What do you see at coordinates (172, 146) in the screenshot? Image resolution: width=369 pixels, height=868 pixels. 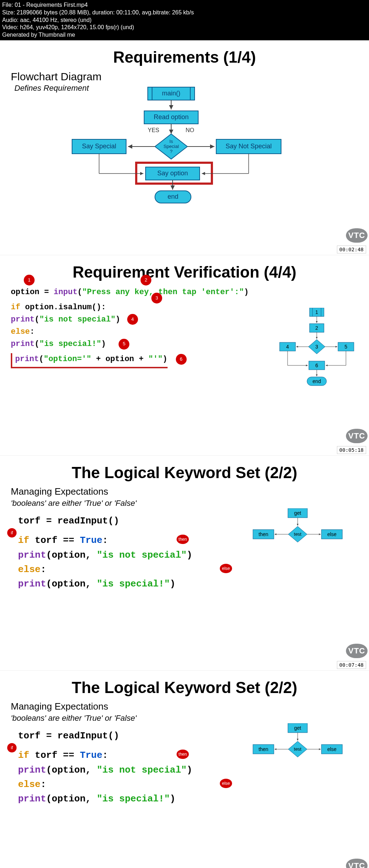 I see `svg-text: Special` at bounding box center [172, 146].